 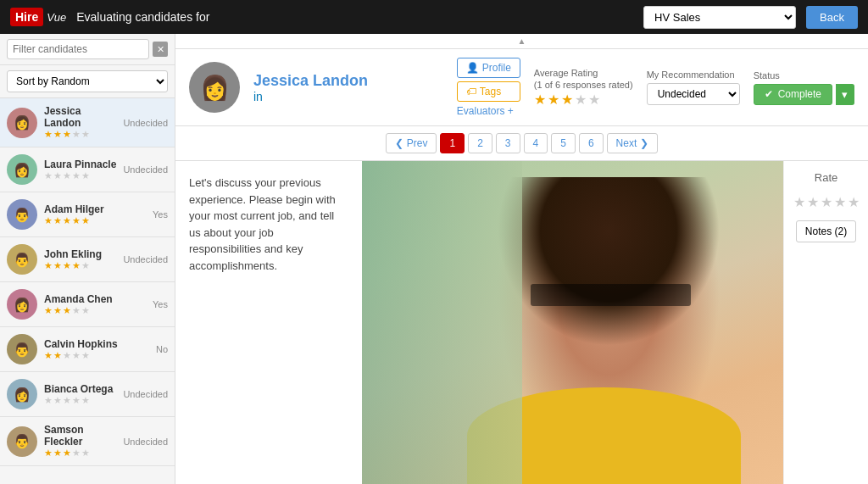 I want to click on status-caret-button: ▾, so click(x=845, y=95).